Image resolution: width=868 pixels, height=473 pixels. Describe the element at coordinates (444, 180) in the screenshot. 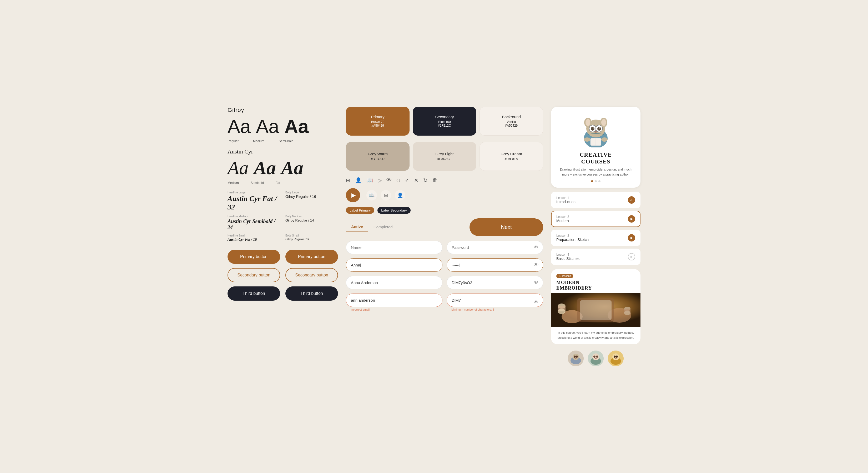

I see `icons-row: ⊞ 👤 📖 ▷ 👁 ◌ ✓ ✕ ↻ 🗑` at that location.